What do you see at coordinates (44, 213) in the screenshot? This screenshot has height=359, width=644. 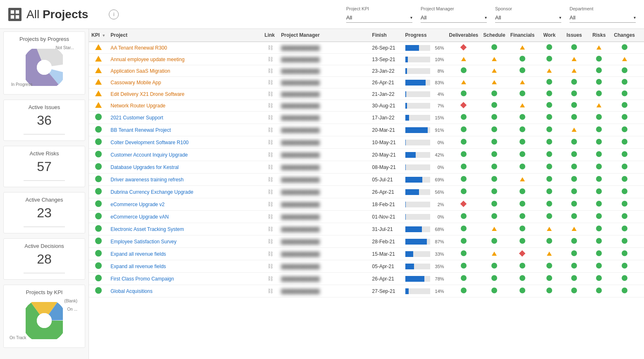 I see `sidebar-card-changes: Active Changes 23` at bounding box center [44, 213].